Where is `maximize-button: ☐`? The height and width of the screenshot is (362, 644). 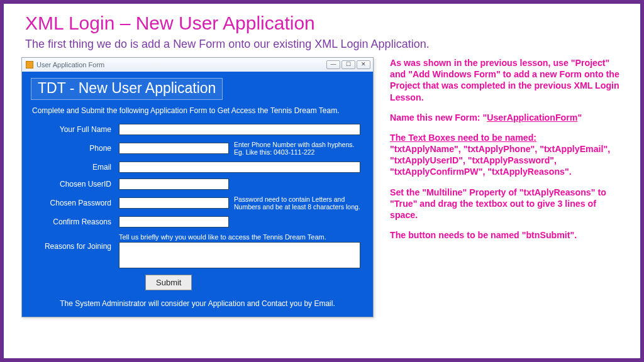
maximize-button: ☐ is located at coordinates (348, 65).